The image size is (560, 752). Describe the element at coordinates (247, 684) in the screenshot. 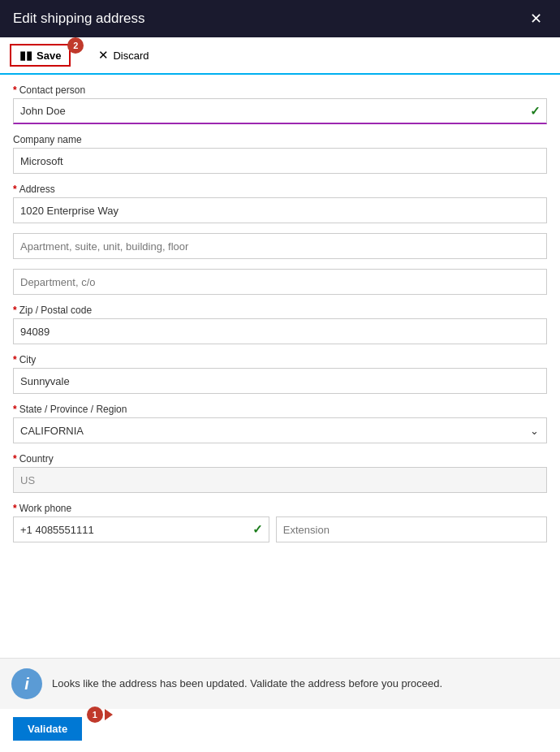

I see `info-message: Looks like the address has been updated.…` at that location.